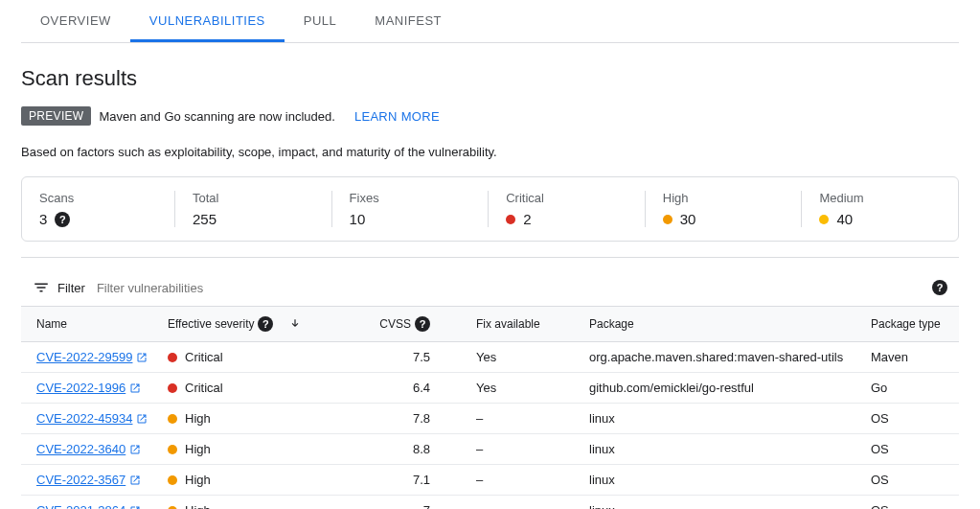  I want to click on severity-cell: Critical, so click(256, 357).